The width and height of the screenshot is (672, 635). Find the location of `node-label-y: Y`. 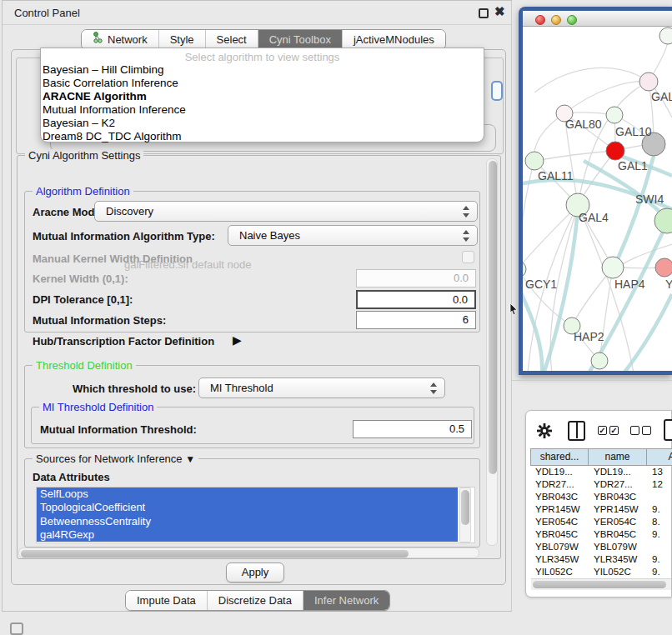

node-label-y: Y is located at coordinates (669, 284).